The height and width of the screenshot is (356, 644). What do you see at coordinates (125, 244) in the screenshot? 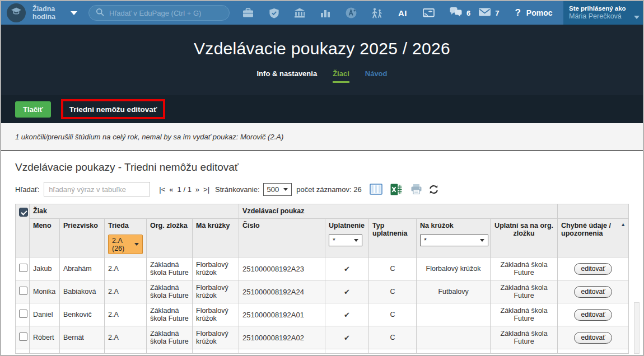
I see `trieda-filter-select: 2.A (26)` at bounding box center [125, 244].